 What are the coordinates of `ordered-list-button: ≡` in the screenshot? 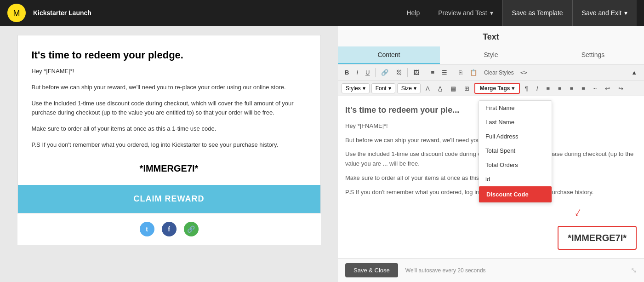 It's located at (433, 73).